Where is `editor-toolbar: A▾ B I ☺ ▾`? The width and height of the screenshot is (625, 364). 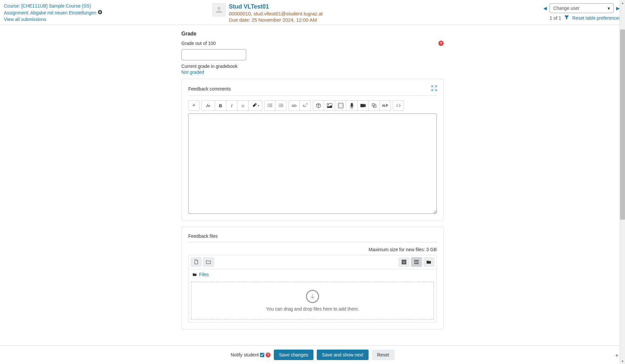 editor-toolbar: A▾ B I ☺ ▾ is located at coordinates (312, 106).